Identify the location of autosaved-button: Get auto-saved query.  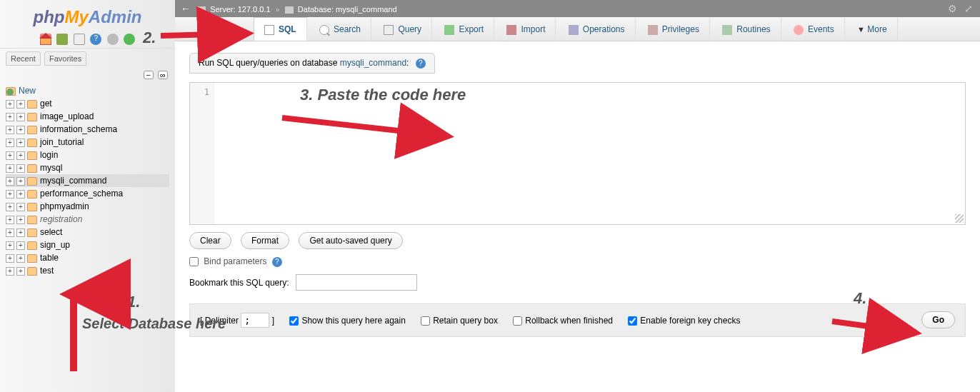
(350, 241).